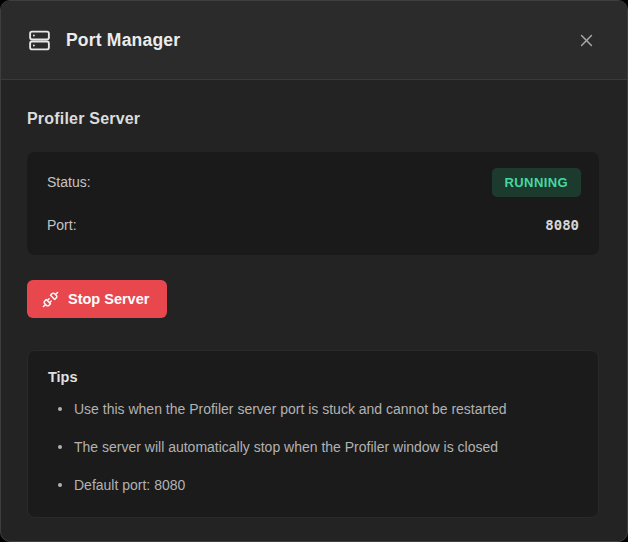  Describe the element at coordinates (313, 485) in the screenshot. I see `tip-item: Default port: 8080` at that location.